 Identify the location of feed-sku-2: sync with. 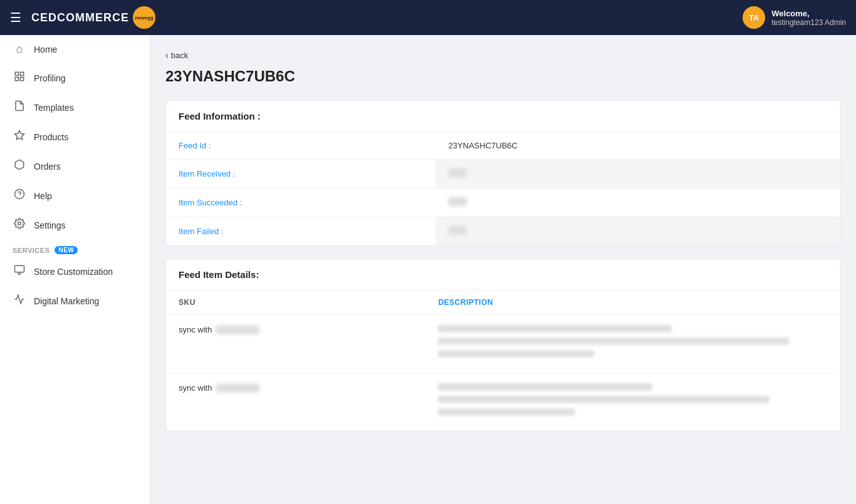
(308, 388).